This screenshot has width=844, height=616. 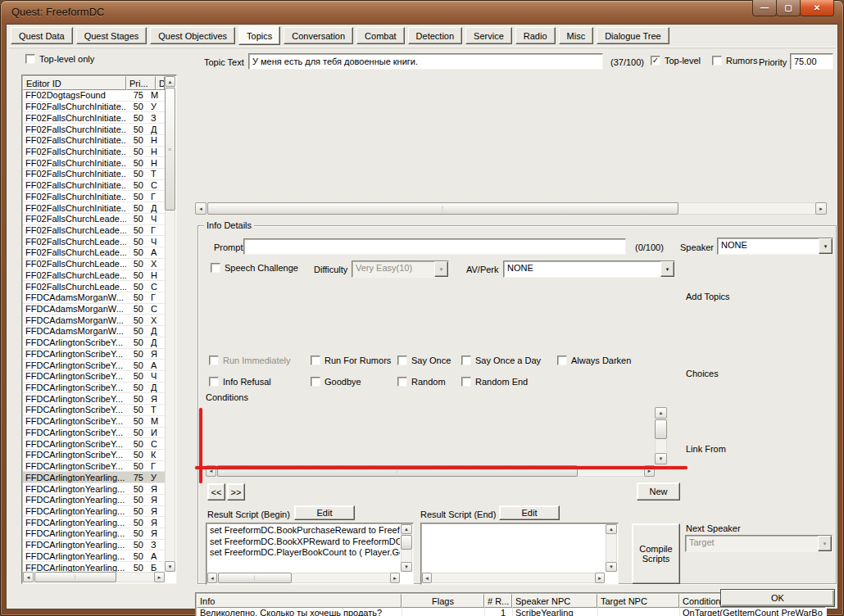 What do you see at coordinates (303, 578) in the screenshot?
I see `script-begin-hscrollbar: ◄ ⦙ ►` at bounding box center [303, 578].